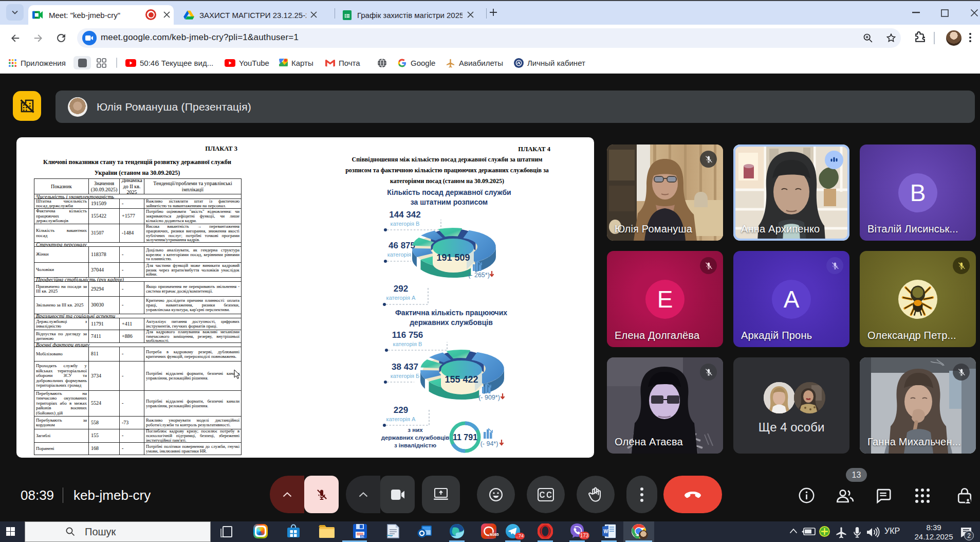 This screenshot has width=980, height=542. What do you see at coordinates (401, 410) in the screenshot?
I see `svg-text: 229` at bounding box center [401, 410].